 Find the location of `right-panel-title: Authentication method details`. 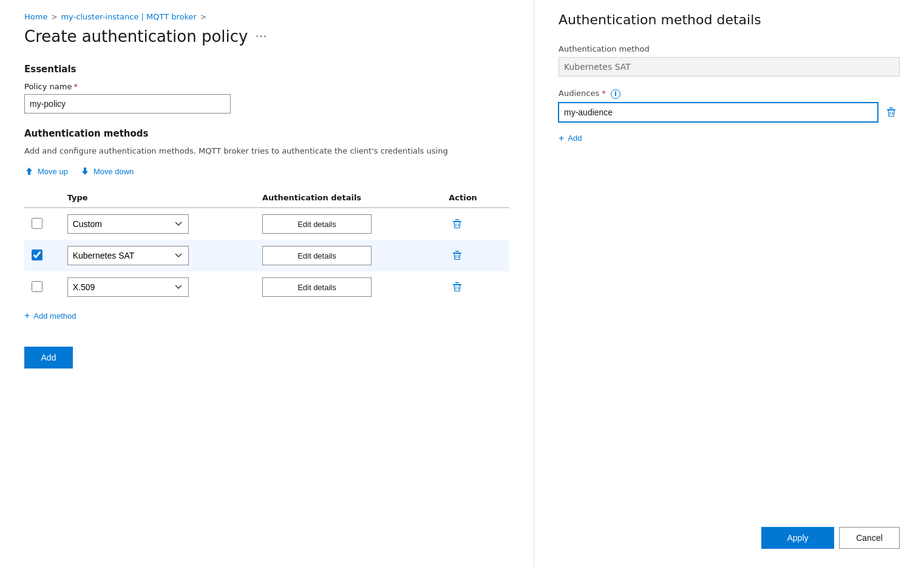

right-panel-title: Authentication method details is located at coordinates (729, 19).